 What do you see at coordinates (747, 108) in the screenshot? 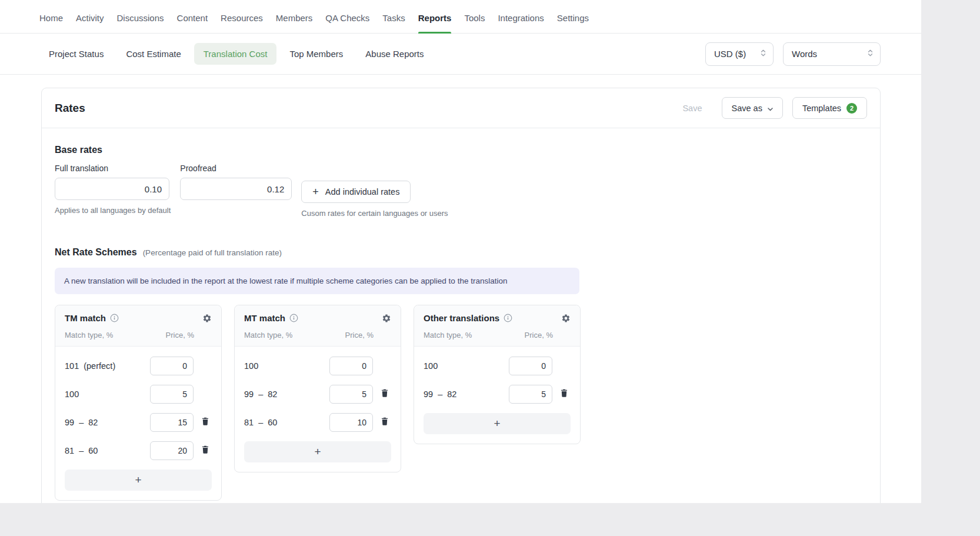
I see `save-as-label: Save as` at bounding box center [747, 108].